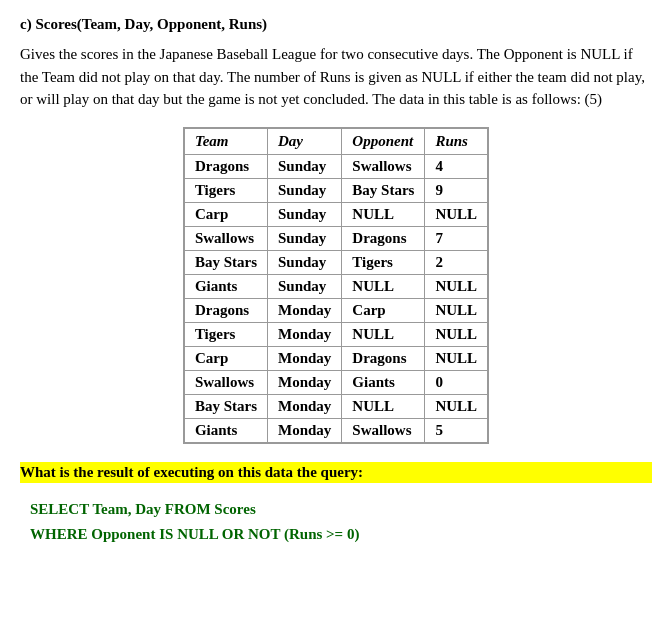  What do you see at coordinates (336, 190) in the screenshot?
I see `table-row: TigersSundayBay Stars9` at bounding box center [336, 190].